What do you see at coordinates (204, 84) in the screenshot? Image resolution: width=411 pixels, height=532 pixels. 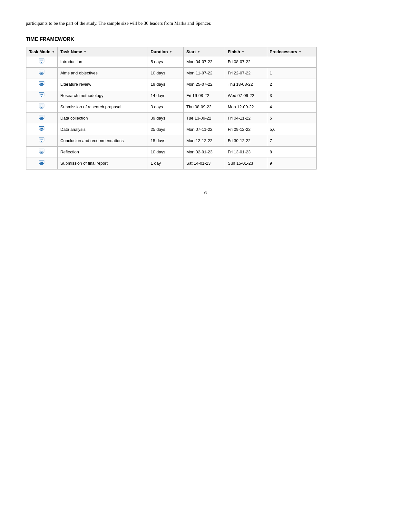 I see `start-cell: Mon 25-07-22` at bounding box center [204, 84].